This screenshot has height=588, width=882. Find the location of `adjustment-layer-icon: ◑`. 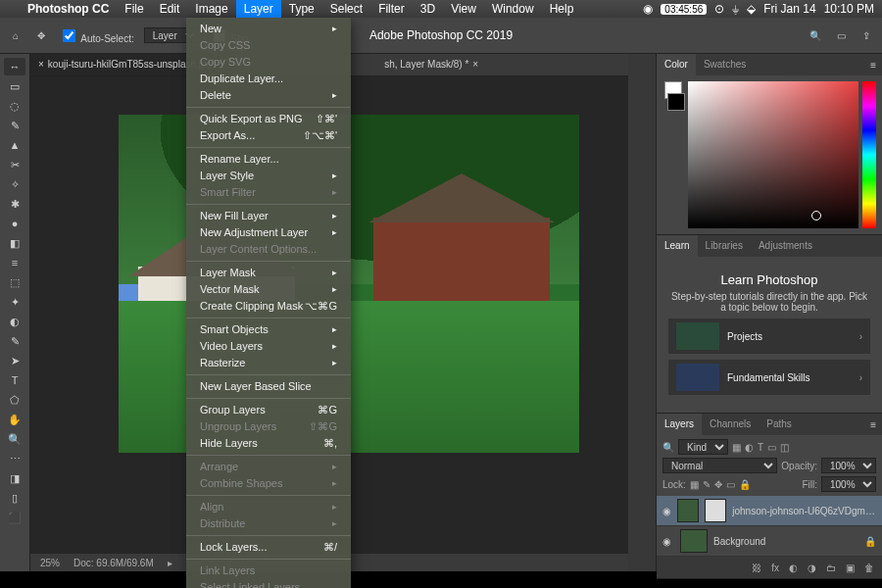

adjustment-layer-icon: ◑ is located at coordinates (811, 568).